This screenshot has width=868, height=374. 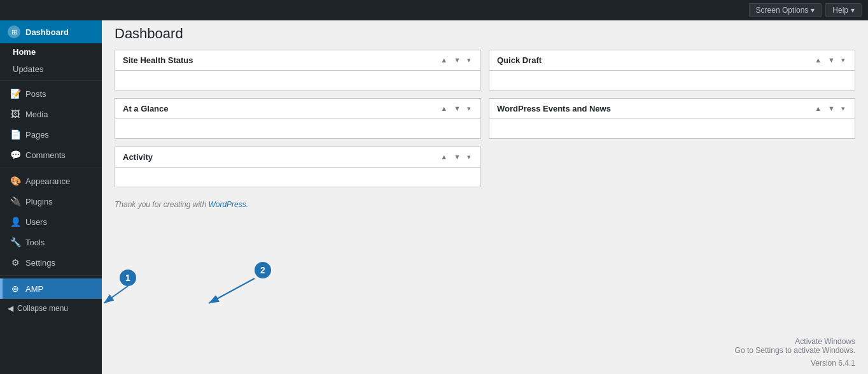 What do you see at coordinates (15, 94) in the screenshot?
I see `posts-icon: 📝` at bounding box center [15, 94].